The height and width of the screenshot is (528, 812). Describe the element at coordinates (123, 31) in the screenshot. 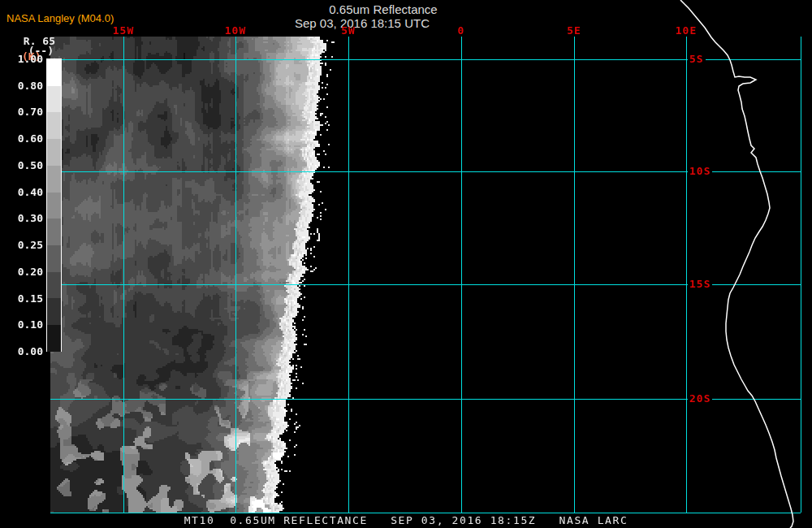

I see `longitude-label-15W: 15W` at that location.